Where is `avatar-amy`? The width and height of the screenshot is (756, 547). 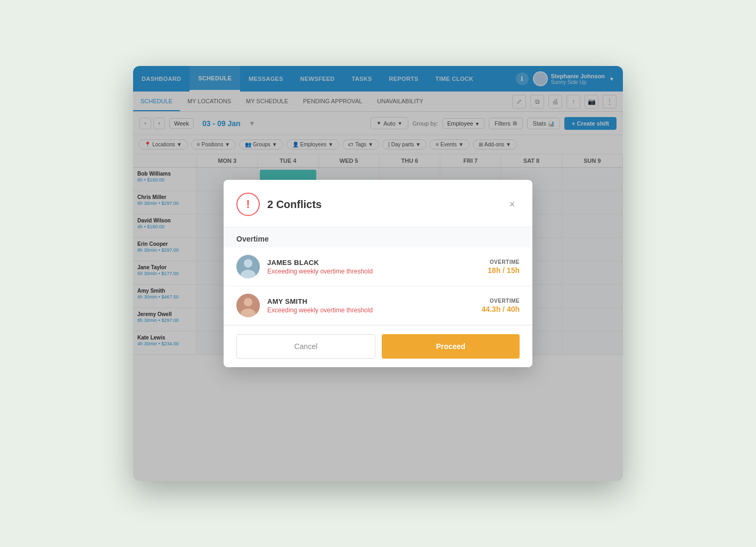 avatar-amy is located at coordinates (248, 305).